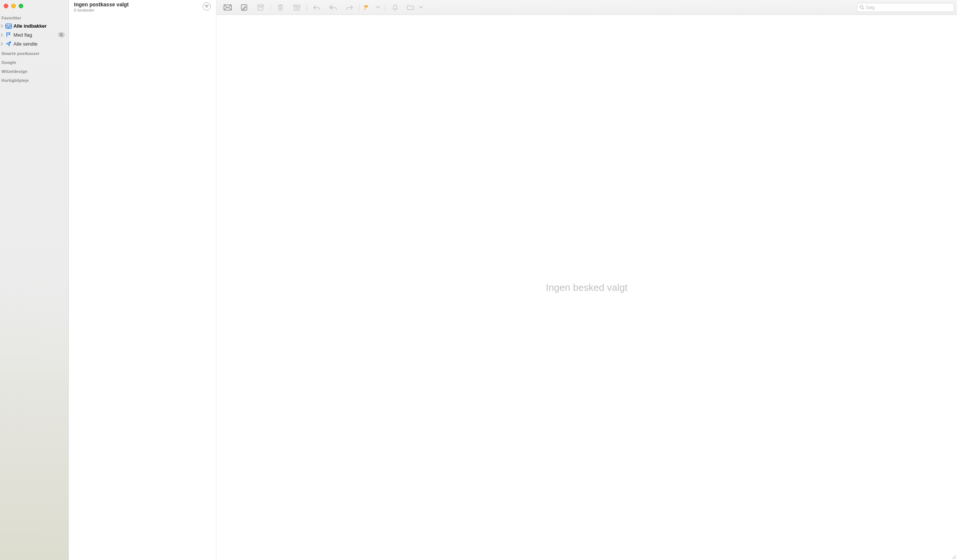 Image resolution: width=957 pixels, height=560 pixels. What do you see at coordinates (142, 6) in the screenshot?
I see `message-list-header: Ingen postkasse valgt 0 beskeder` at bounding box center [142, 6].